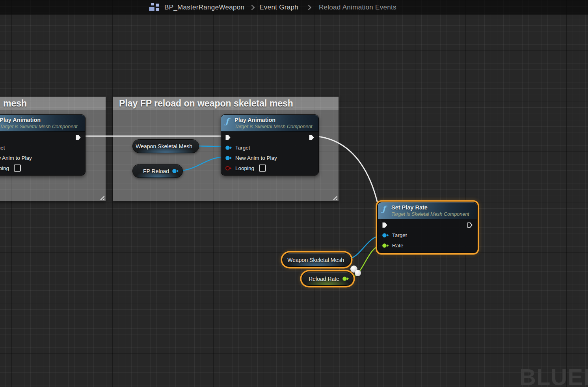  Describe the element at coordinates (204, 7) in the screenshot. I see `breadcrumb-item-blueprint: BP_MasterRangeWeapon` at that location.